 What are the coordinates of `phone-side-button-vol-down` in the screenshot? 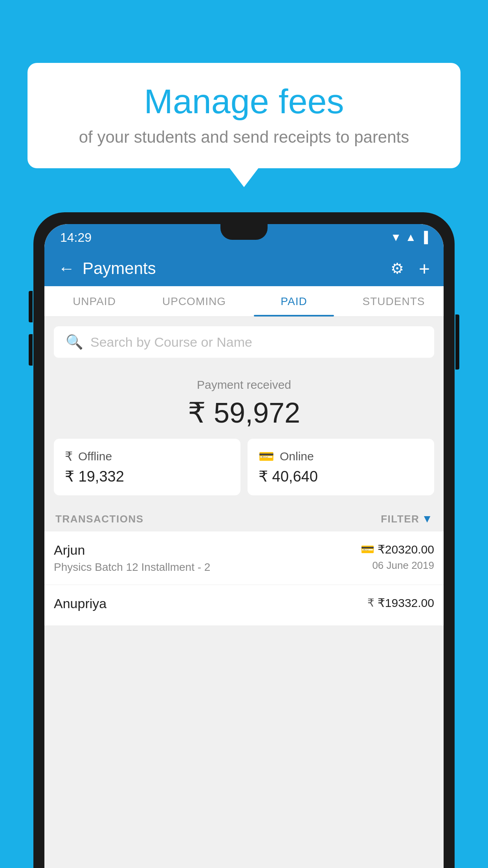 It's located at (31, 350).